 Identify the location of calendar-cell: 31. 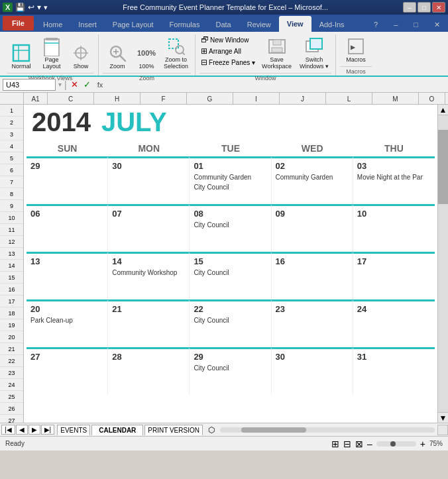
(394, 371).